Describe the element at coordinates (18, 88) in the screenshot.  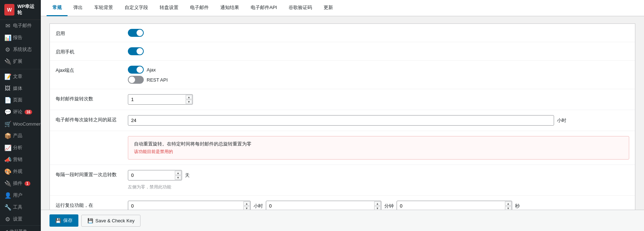
I see `sidebar-item-label: 媒体` at that location.